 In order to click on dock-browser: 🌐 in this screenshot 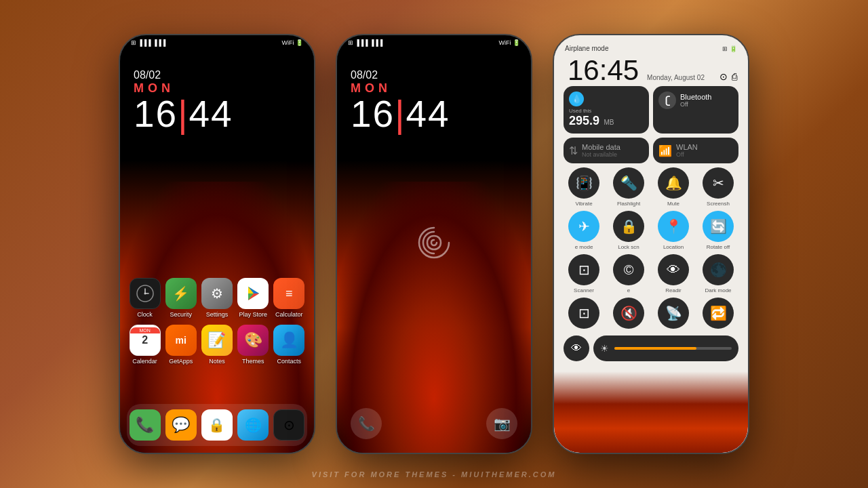, I will do `click(253, 425)`.